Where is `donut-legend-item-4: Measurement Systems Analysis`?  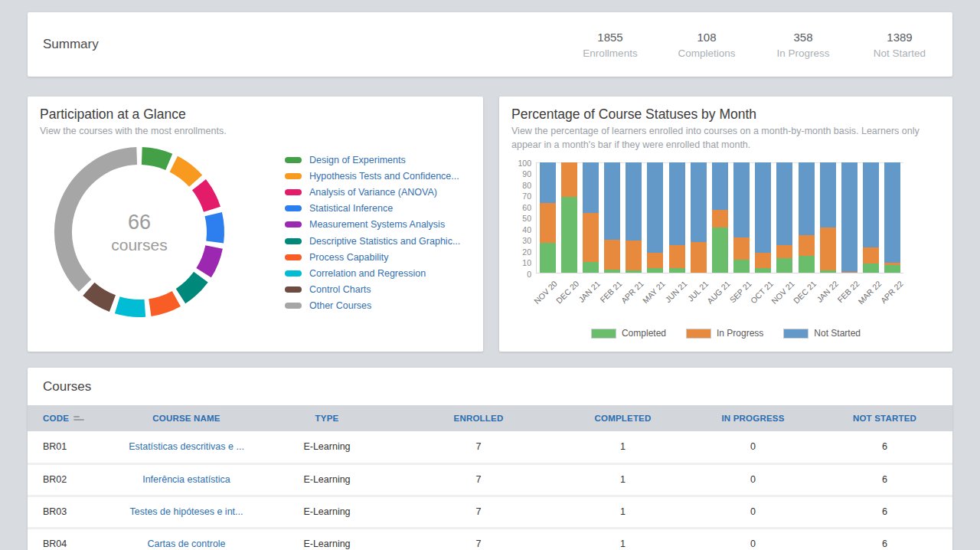 donut-legend-item-4: Measurement Systems Analysis is located at coordinates (372, 225).